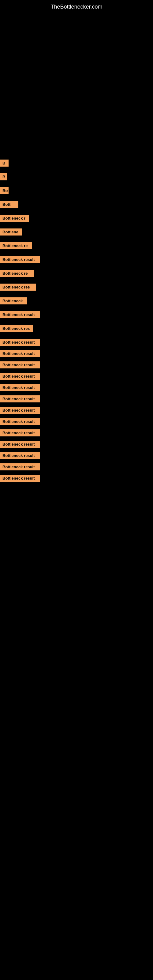 The height and width of the screenshot is (980, 153). What do you see at coordinates (76, 444) in the screenshot?
I see `bottleneck-item-23: Bottleneck result` at bounding box center [76, 444].